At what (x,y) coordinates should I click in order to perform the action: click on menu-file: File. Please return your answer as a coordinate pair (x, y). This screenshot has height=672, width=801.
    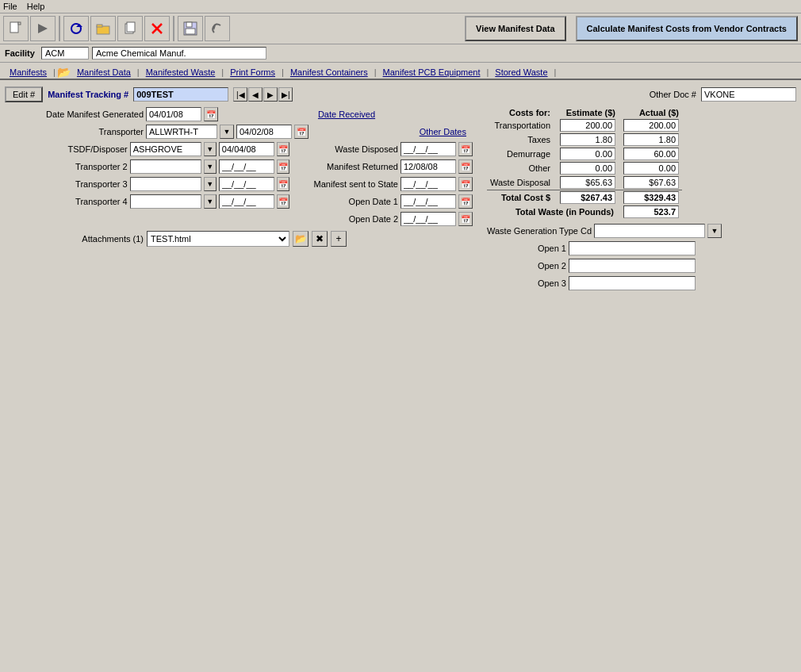
    Looking at the image, I should click on (10, 6).